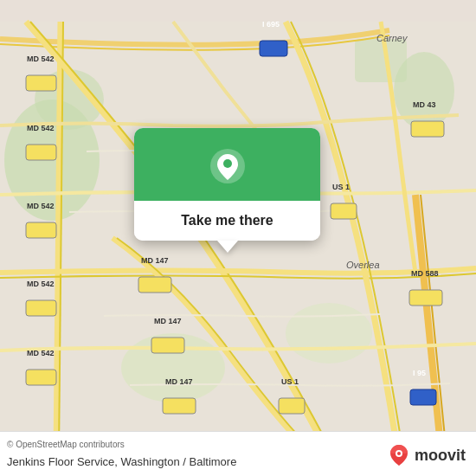 The width and height of the screenshot is (476, 476). Describe the element at coordinates (227, 164) in the screenshot. I see `popup-header` at that location.